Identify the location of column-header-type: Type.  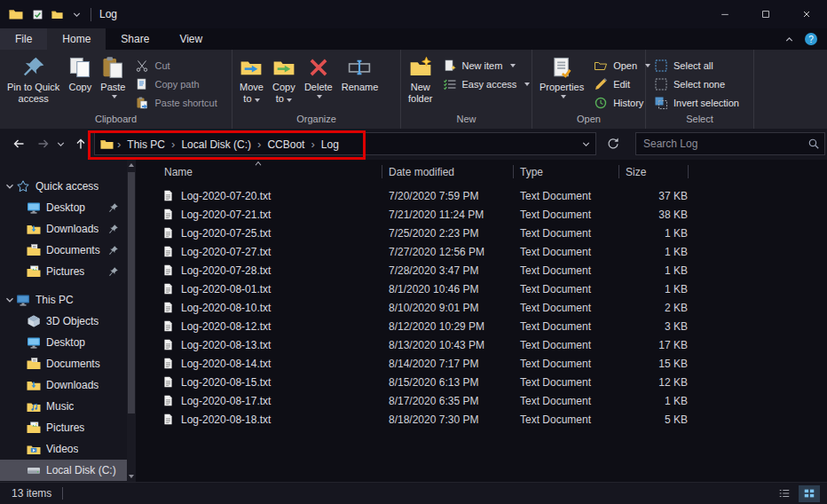
(566, 172).